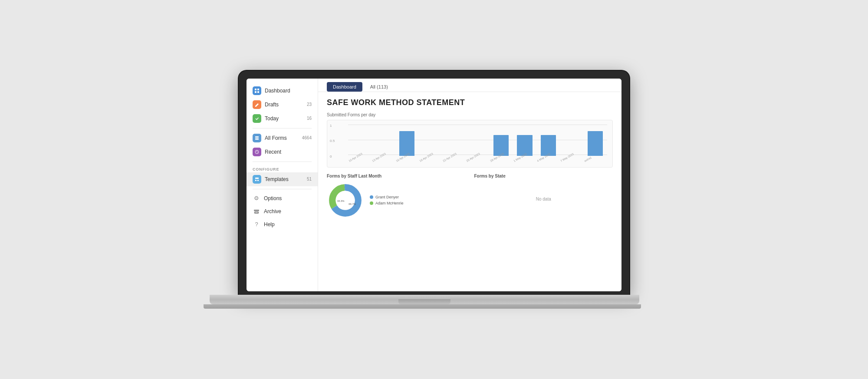 The height and width of the screenshot is (379, 868). I want to click on legend-dot-blue, so click(372, 197).